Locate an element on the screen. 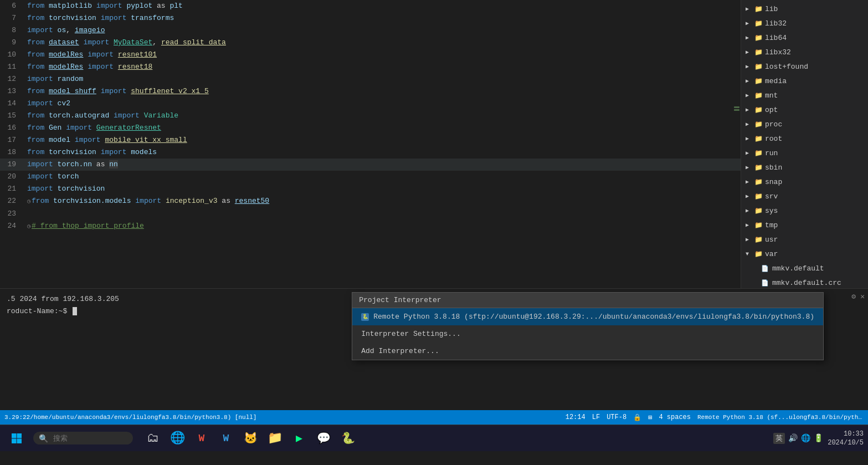  app-icon-cat: 🐱 is located at coordinates (250, 438).